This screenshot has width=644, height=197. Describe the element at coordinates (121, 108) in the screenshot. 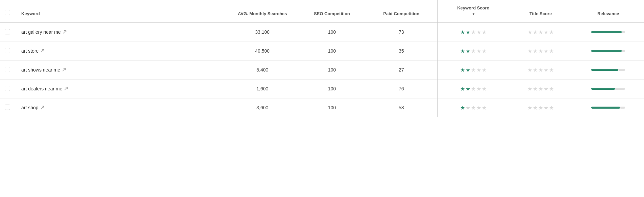

I see `row-keyword-cell: art shop` at that location.